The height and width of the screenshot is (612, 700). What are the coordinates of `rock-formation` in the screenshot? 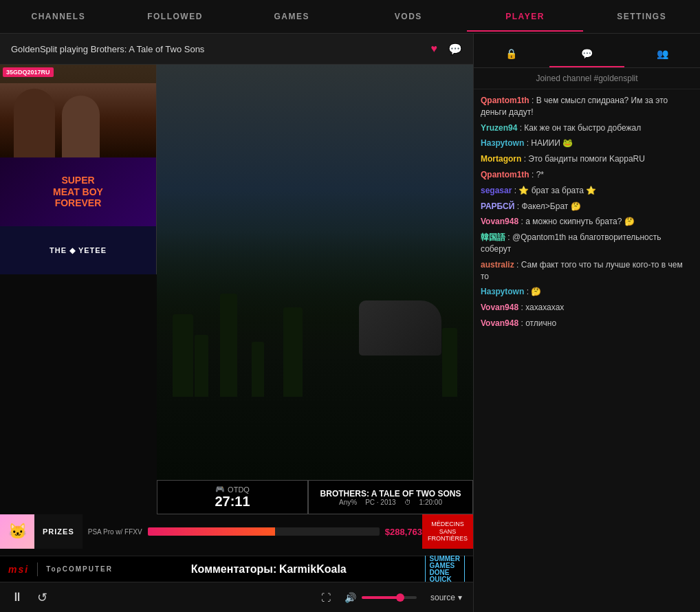 It's located at (400, 328).